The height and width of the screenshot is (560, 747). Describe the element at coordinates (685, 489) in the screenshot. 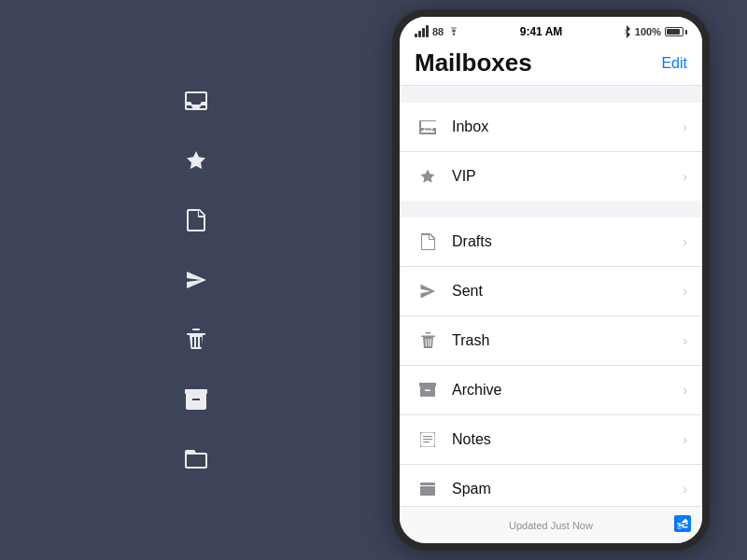

I see `spam-chevron: ›` at that location.